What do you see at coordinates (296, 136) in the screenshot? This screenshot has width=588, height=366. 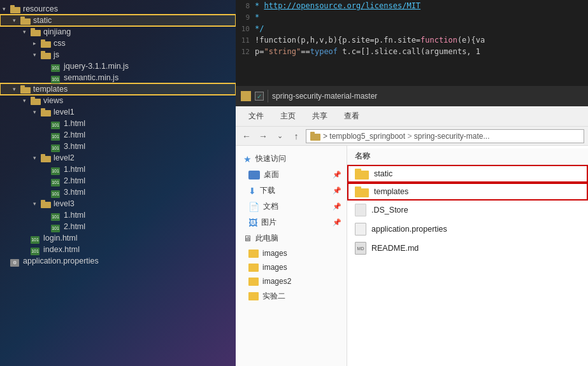 I see `nav-up-button: ↑` at bounding box center [296, 136].